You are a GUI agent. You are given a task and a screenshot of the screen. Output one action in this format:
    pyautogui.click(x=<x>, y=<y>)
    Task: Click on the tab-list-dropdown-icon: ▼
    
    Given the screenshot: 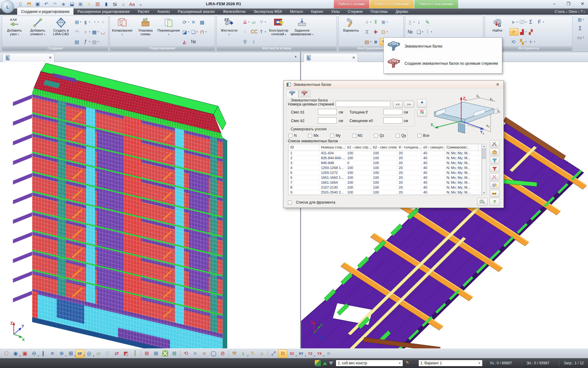 What is the action you would take?
    pyautogui.click(x=296, y=57)
    